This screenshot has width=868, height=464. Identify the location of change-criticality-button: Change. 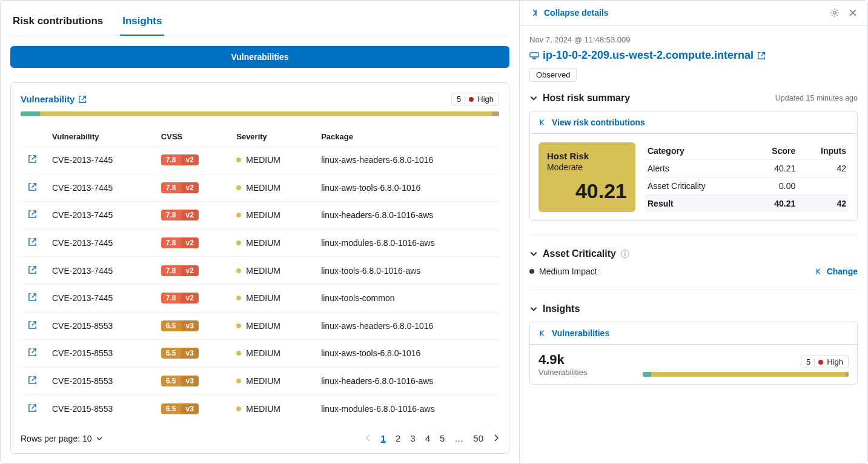
(836, 271).